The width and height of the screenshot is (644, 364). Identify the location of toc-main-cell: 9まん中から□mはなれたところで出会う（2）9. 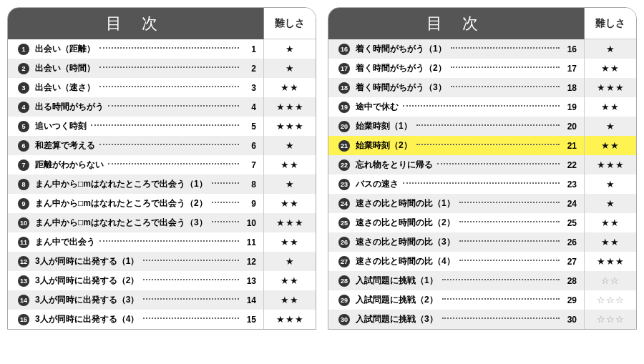
(136, 203).